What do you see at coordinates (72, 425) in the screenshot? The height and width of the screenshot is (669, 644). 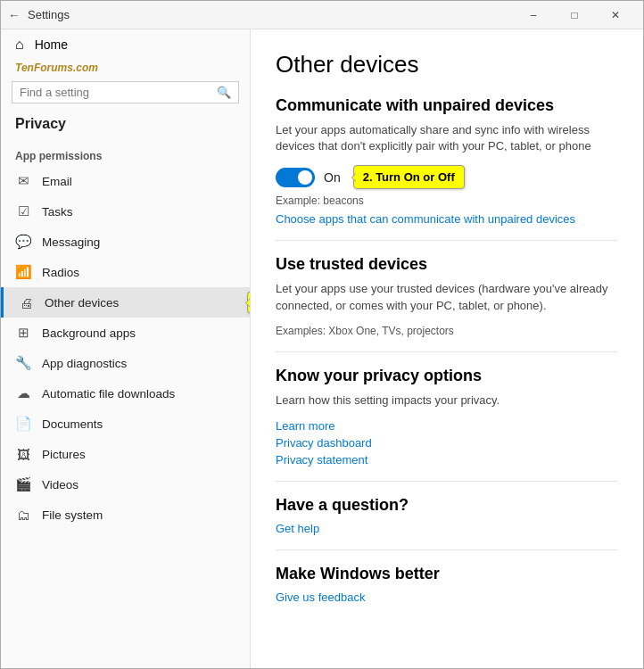 I see `sidebar-item-label: Documents` at bounding box center [72, 425].